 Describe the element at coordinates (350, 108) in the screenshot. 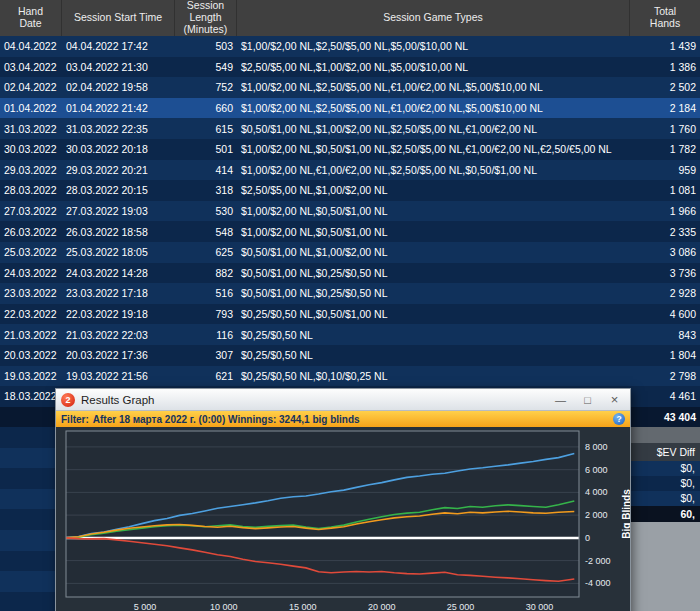

I see `table-row: 01.04.2022 01.04.2022 21:42 660 $1,00/$2…` at that location.